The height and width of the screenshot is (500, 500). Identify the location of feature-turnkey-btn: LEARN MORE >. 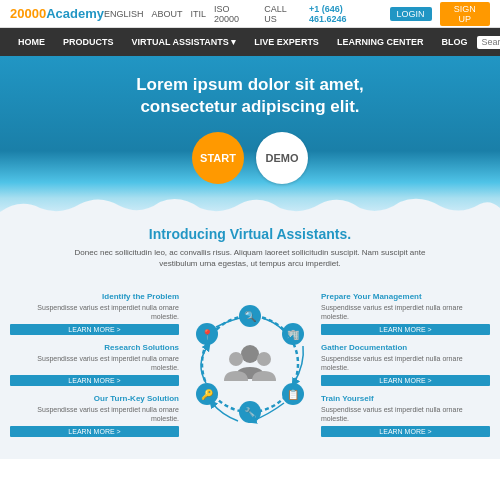
(94, 432).